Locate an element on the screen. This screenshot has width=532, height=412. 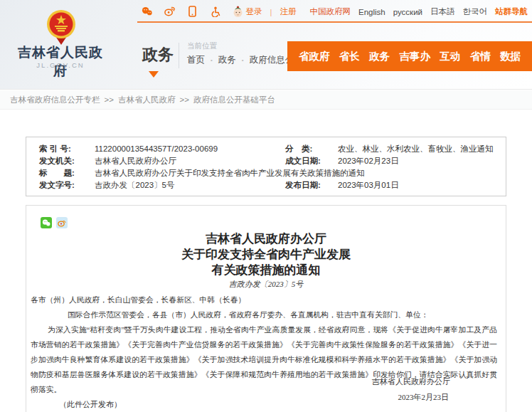
meta-title-value: 吉林省人民政府办公厅关于印发支持全省肉牛产业发展有关政策措施的通知 is located at coordinates (300, 174).